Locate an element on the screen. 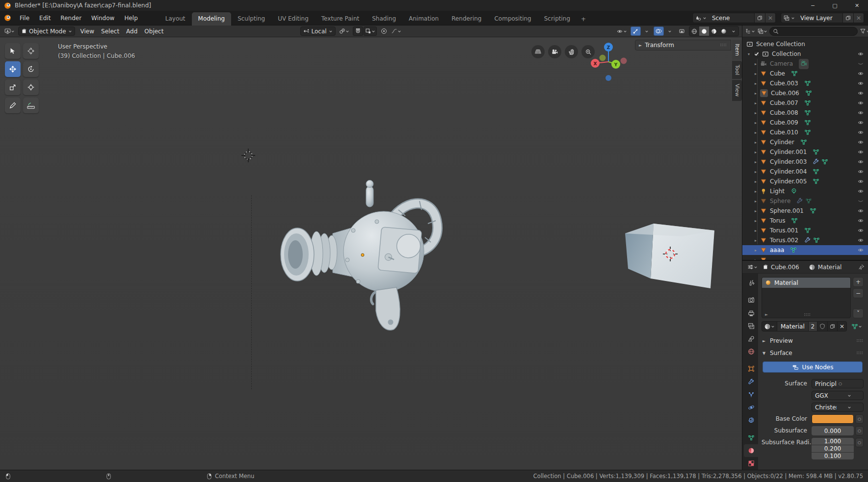 Image resolution: width=868 pixels, height=482 pixels. properties-tab-modifiers is located at coordinates (751, 382).